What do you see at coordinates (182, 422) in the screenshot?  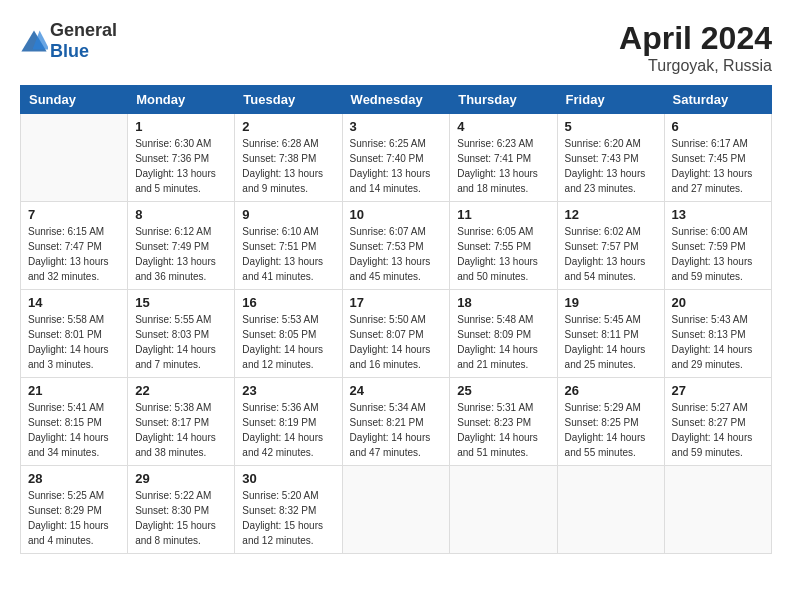 I see `calendar-day-cell: 22Sunrise: 5:38 AMSunset: 8:17 PMDayligh…` at bounding box center [182, 422].